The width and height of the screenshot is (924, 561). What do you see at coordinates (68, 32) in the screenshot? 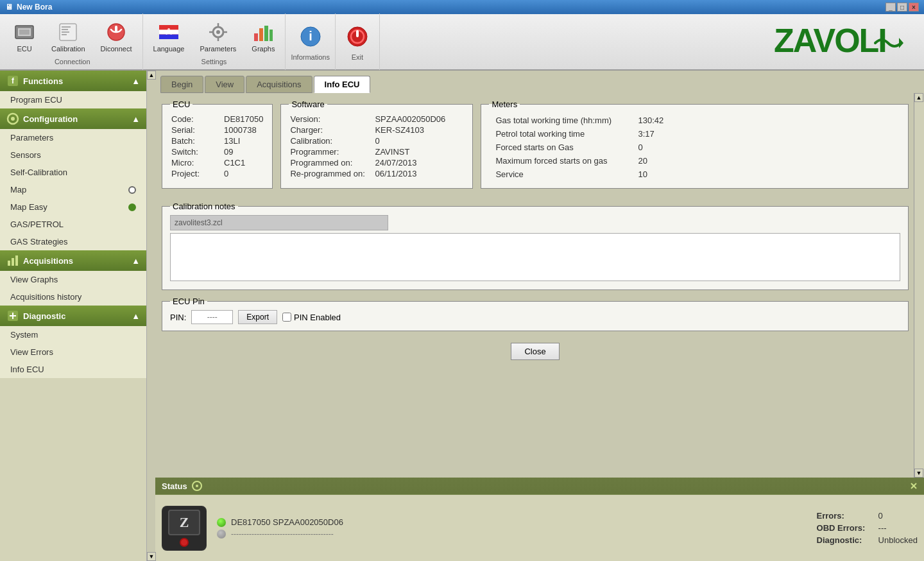
I see `calibration-icon` at bounding box center [68, 32].